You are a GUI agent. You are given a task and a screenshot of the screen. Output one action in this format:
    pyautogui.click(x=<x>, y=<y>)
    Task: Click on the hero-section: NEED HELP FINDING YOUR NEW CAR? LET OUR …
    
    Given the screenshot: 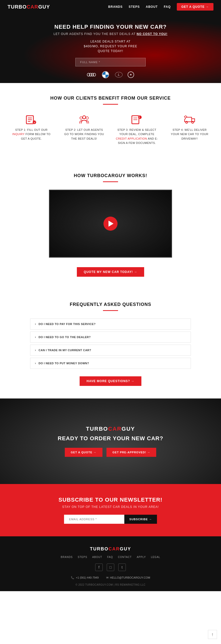 What is the action you would take?
    pyautogui.click(x=111, y=48)
    